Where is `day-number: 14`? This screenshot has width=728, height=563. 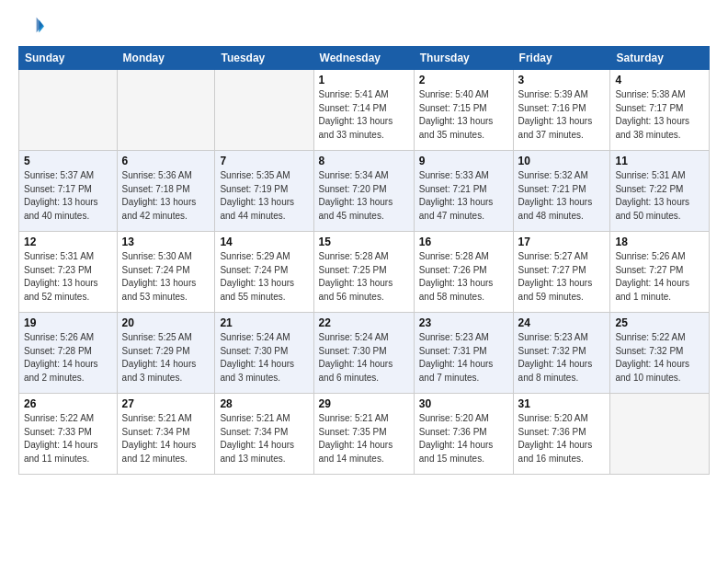 day-number: 14 is located at coordinates (264, 242).